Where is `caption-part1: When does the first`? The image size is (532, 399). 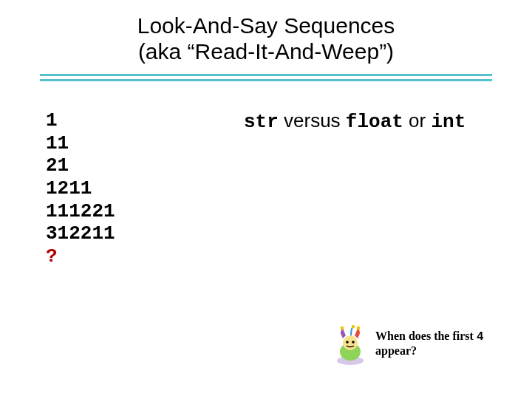
caption-part1: When does the first is located at coordinates (426, 335).